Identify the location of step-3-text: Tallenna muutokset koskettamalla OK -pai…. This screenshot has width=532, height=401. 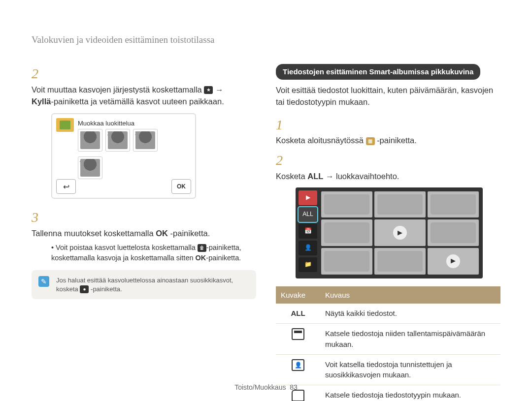
(137, 234).